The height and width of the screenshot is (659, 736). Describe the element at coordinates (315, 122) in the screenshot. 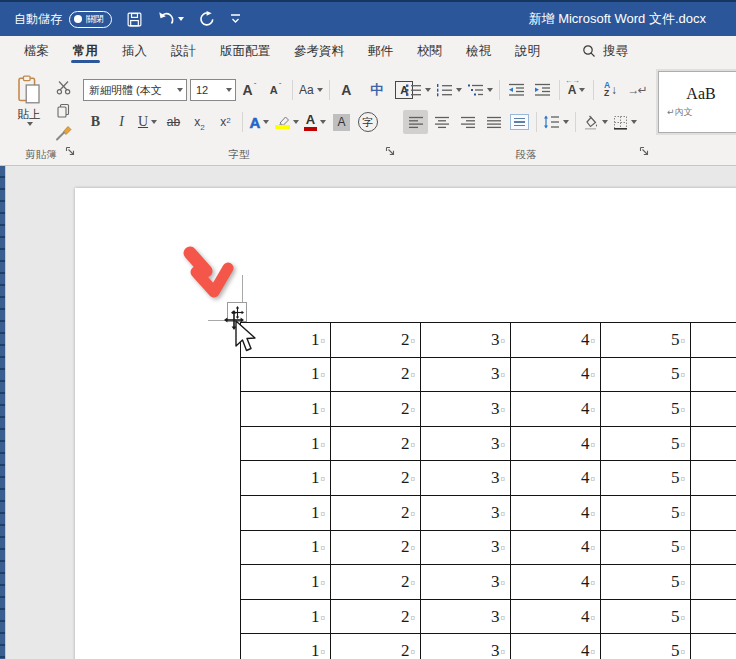

I see `font-color-button: A` at that location.